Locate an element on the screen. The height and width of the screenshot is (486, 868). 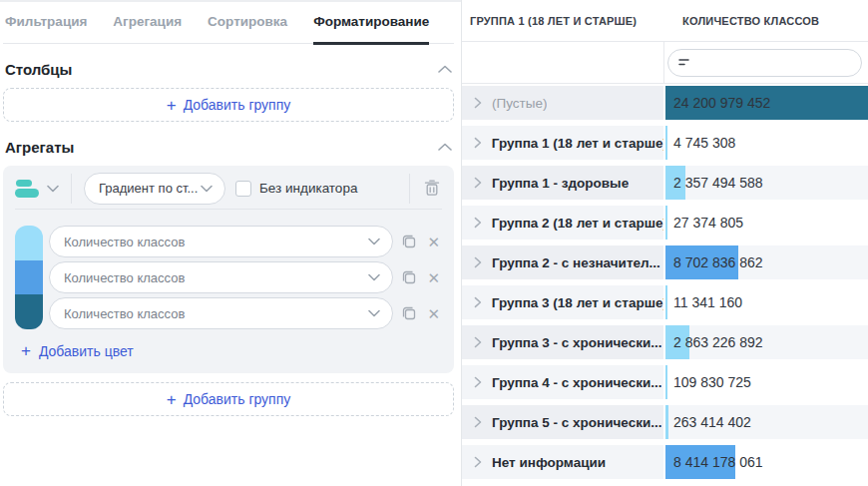
table-row: Группа 2 - с незначител...8 702 836 862 is located at coordinates (664, 262).